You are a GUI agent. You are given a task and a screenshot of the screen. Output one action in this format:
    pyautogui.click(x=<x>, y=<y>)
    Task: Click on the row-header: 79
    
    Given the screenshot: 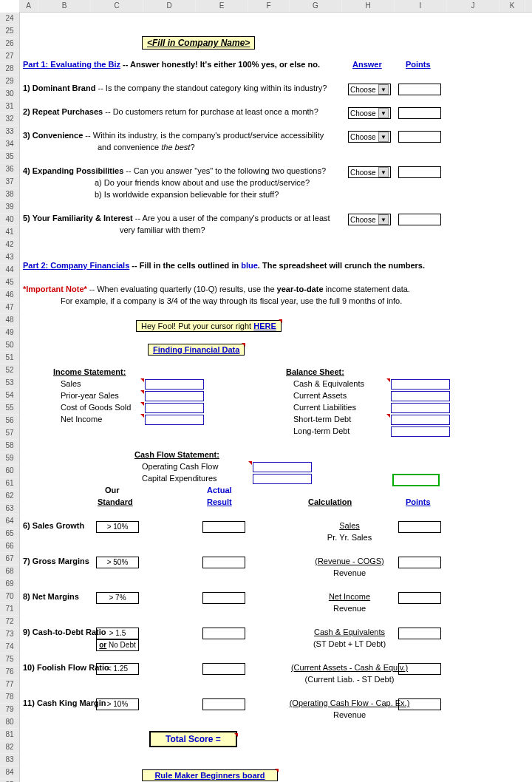 What is the action you would take?
    pyautogui.click(x=10, y=710)
    